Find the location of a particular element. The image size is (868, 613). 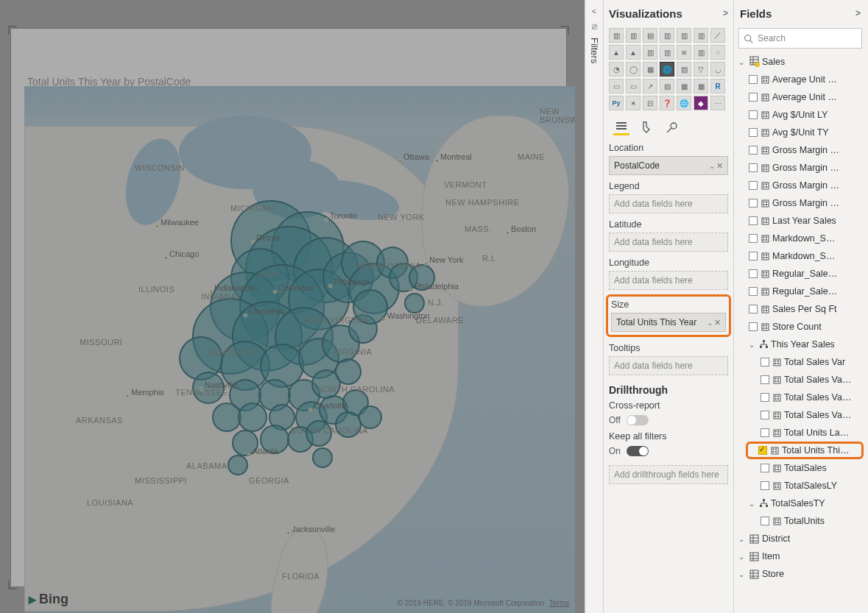

well-longitude: Add data fields here is located at coordinates (668, 280).